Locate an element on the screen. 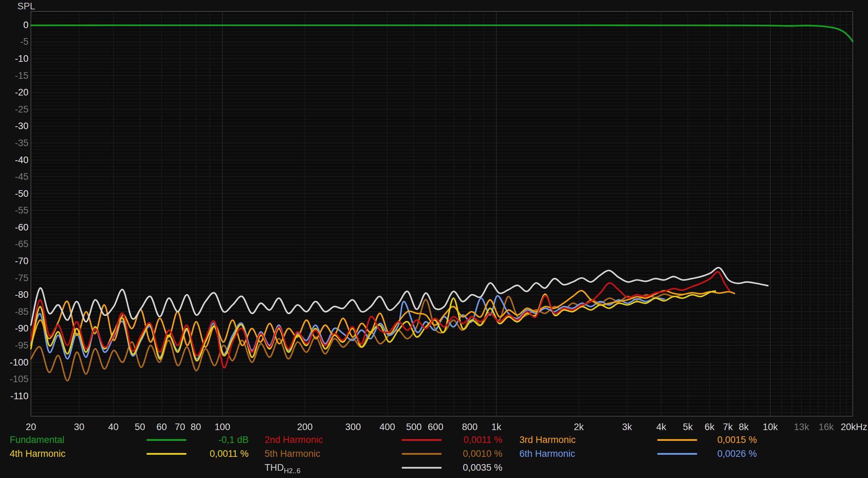 The width and height of the screenshot is (868, 478). y-tick-label: -60 is located at coordinates (14, 227).